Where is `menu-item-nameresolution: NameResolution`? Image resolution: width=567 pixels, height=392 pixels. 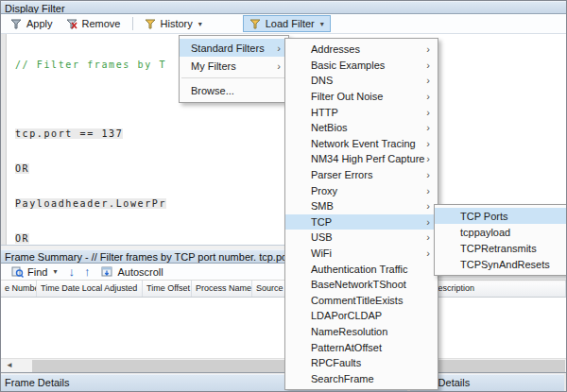 menu-item-nameresolution: NameResolution is located at coordinates (361, 332).